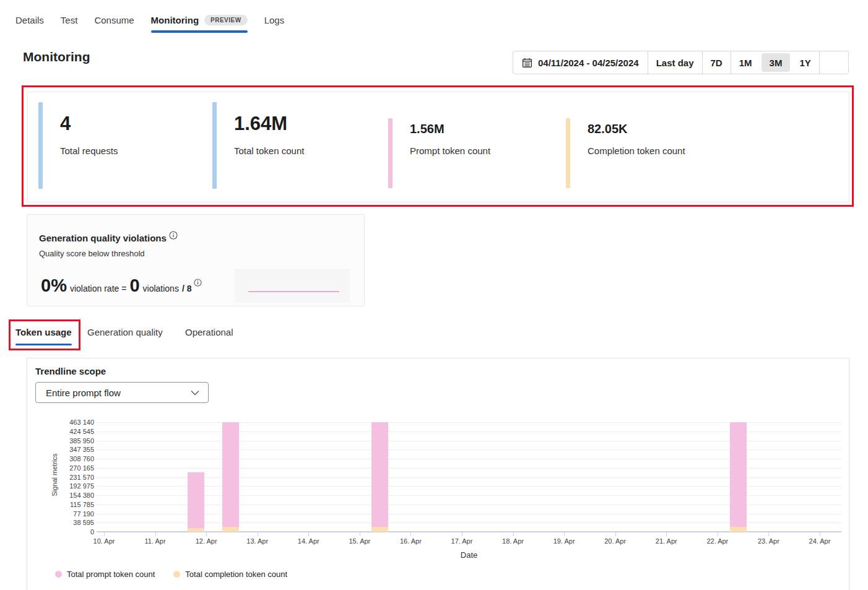  What do you see at coordinates (76, 459) in the screenshot?
I see `y-tick-label: 308 760` at bounding box center [76, 459].